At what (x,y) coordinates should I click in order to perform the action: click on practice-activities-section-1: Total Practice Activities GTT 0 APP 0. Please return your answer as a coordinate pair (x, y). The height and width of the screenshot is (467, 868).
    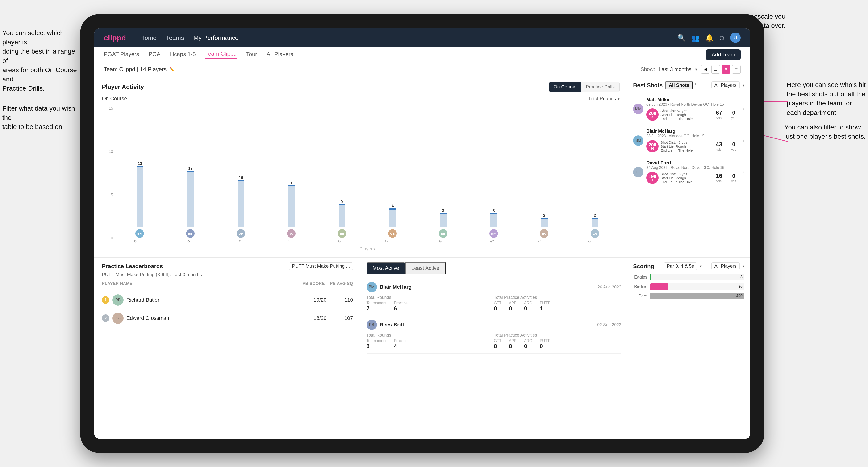
    Looking at the image, I should click on (558, 303).